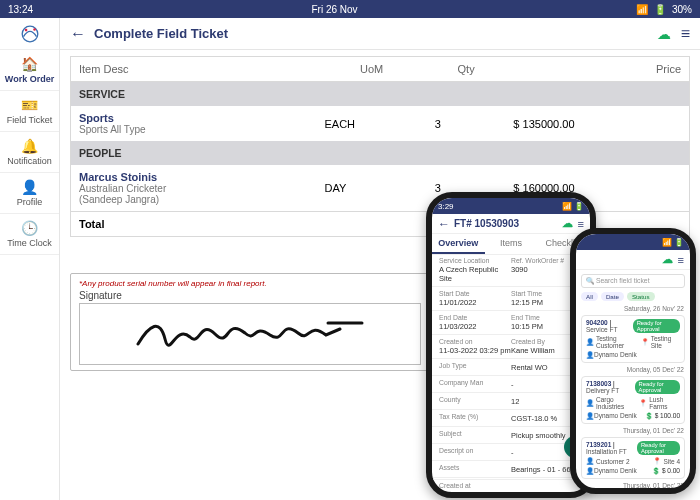  Describe the element at coordinates (633, 370) in the screenshot. I see `day-header: Monday, 05 Dec' 22` at that location.